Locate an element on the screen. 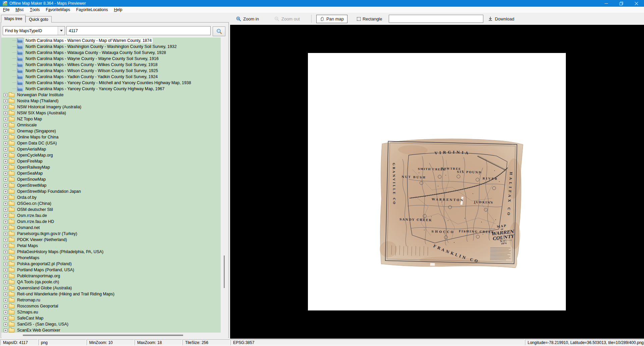 The height and width of the screenshot is (346, 644). tree-horizontal-scrollbar is located at coordinates (115, 335).